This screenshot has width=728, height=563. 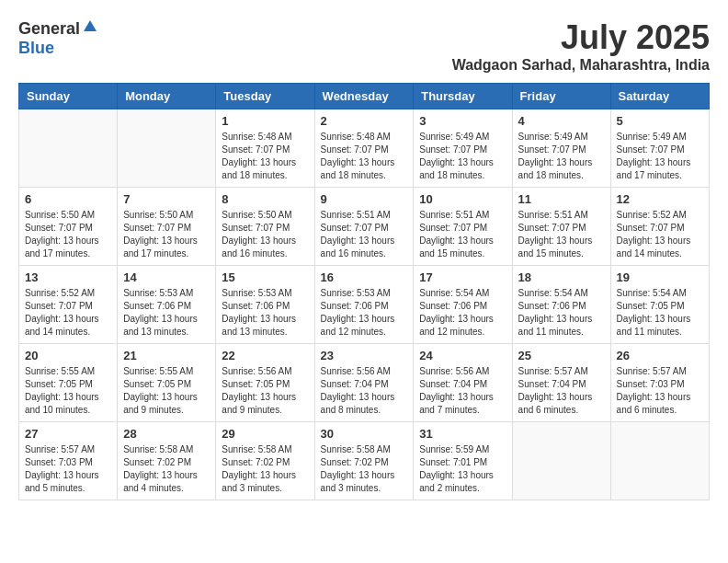 I want to click on day-info: Sunrise: 5:52 AM Sunset: 7:07 PM Dayligh…, so click(x=660, y=235).